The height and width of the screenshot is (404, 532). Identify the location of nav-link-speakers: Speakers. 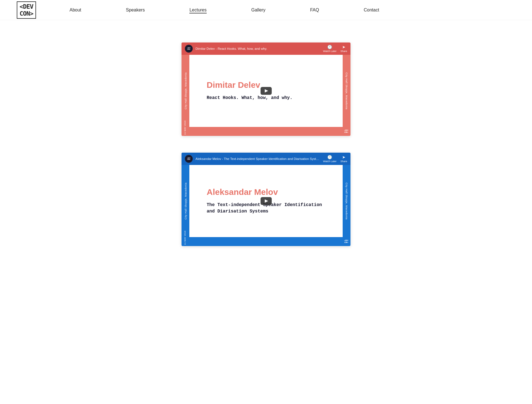
(135, 10).